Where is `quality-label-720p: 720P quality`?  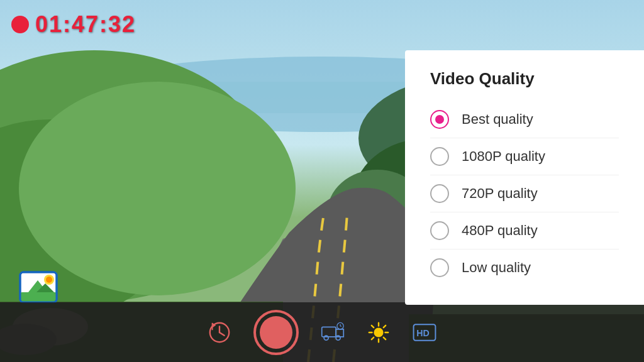
quality-label-720p: 720P quality is located at coordinates (499, 194).